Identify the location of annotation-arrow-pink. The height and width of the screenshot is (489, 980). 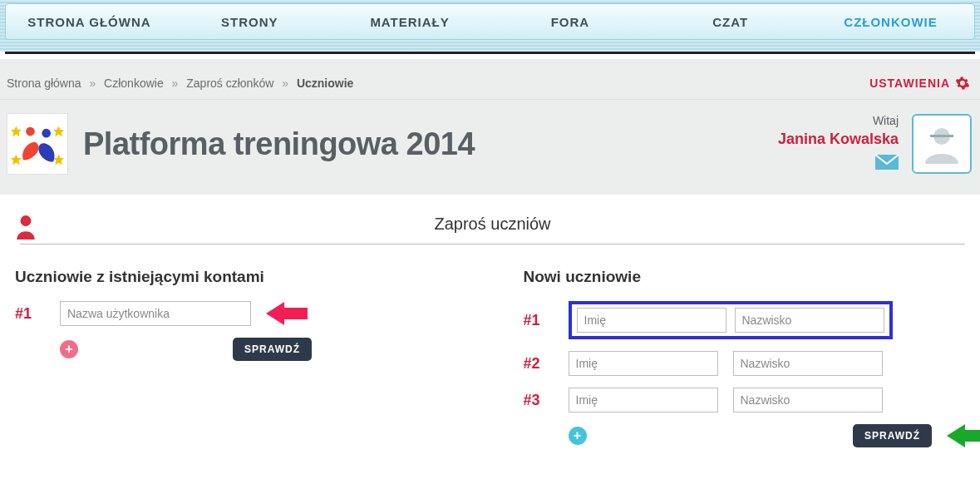
(275, 314).